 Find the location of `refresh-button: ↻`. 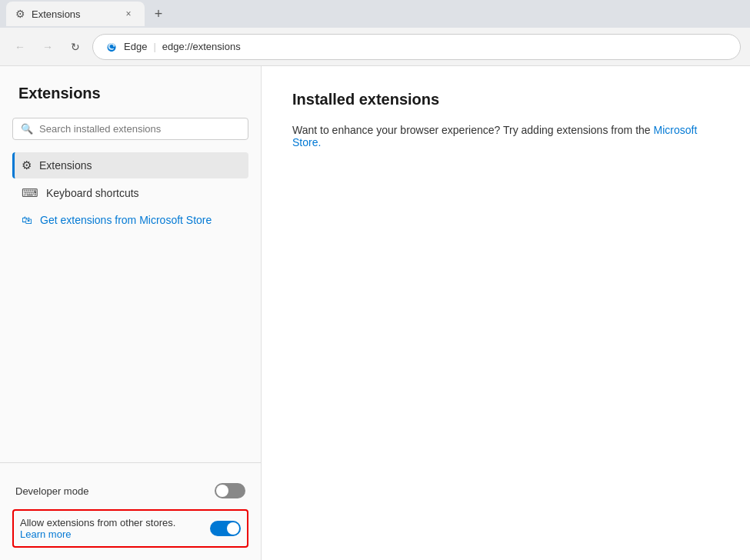

refresh-button: ↻ is located at coordinates (75, 47).